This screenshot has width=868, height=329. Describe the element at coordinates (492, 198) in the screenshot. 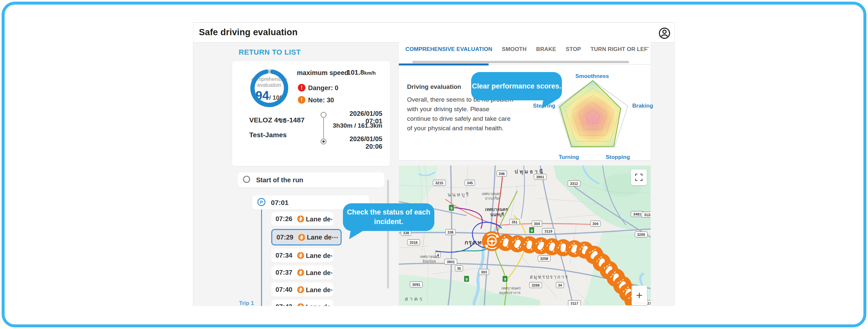

I see `map-place-label: ปากเกร็ด` at that location.